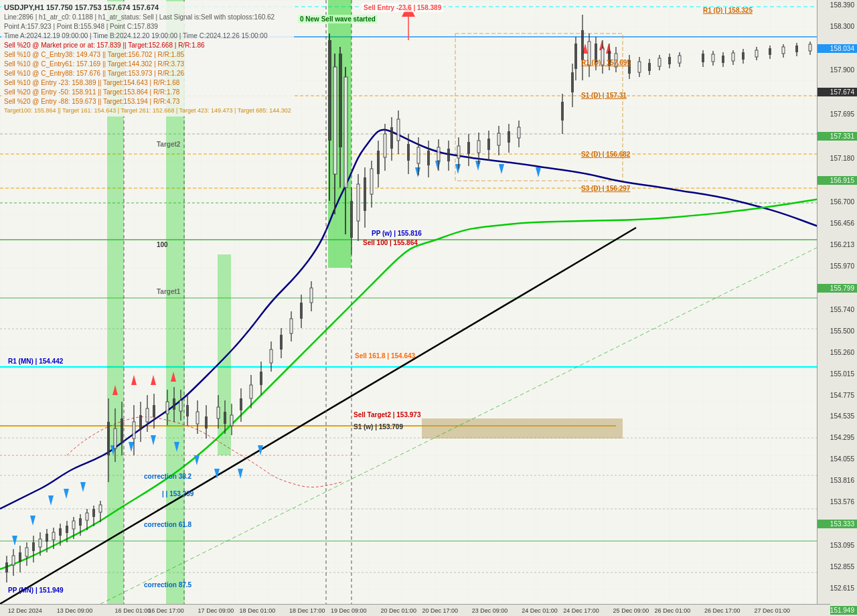  I want to click on time-18dec17: 18 Dec 17:00, so click(307, 611).